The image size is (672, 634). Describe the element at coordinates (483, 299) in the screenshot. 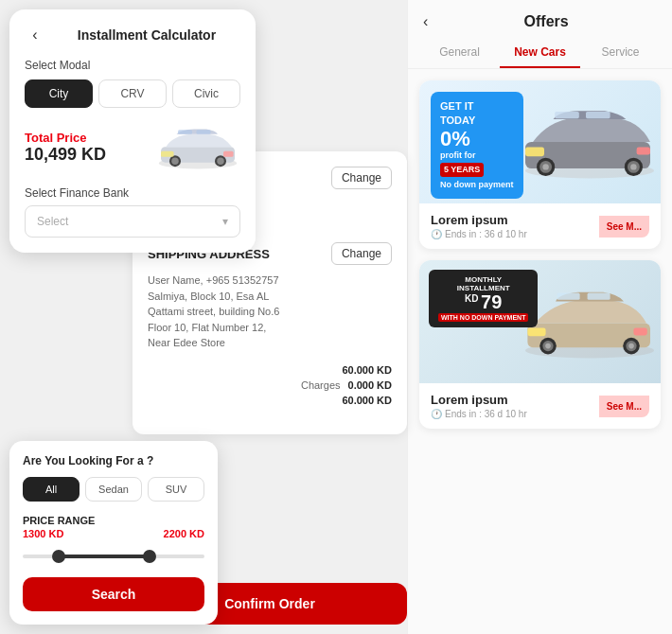

I see `offer-promo-box-2: MONTHLY INSTALLMENT KD 79 WITH NO DOWN P…` at that location.